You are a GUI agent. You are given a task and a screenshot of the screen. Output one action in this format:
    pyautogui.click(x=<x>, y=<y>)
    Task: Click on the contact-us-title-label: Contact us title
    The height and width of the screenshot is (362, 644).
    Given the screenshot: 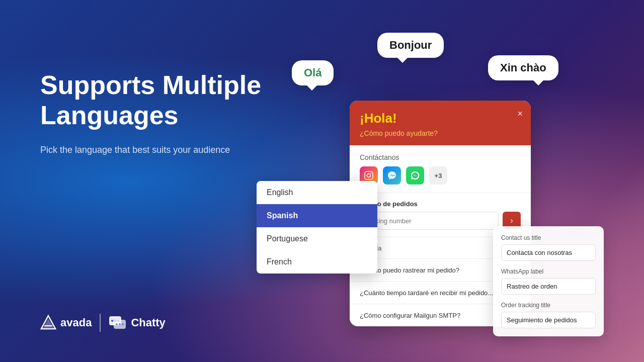 What is the action you would take?
    pyautogui.click(x=548, y=238)
    